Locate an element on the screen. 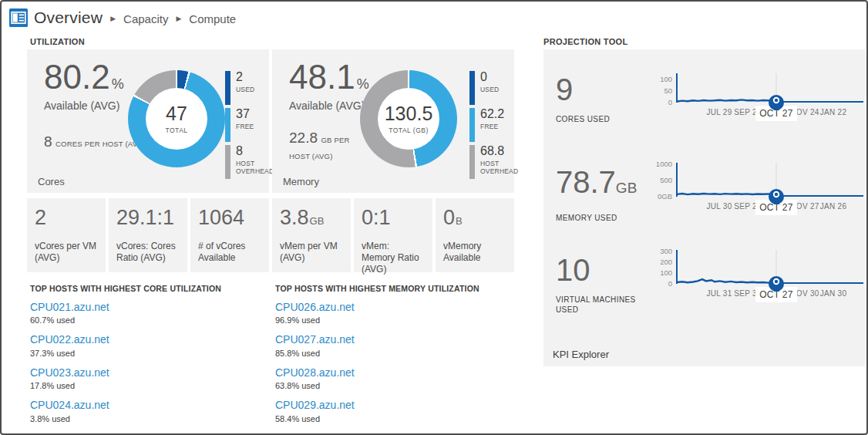 The image size is (868, 435). cores-utilization-card: 80.2% Available (AVG) 8 CORES PER HOST (… is located at coordinates (148, 121).